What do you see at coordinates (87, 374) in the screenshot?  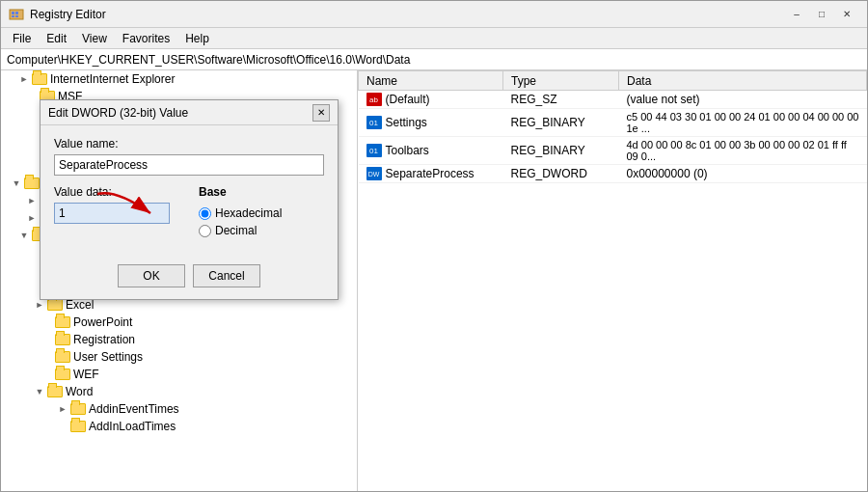 I see `tree-label: WEF` at bounding box center [87, 374].